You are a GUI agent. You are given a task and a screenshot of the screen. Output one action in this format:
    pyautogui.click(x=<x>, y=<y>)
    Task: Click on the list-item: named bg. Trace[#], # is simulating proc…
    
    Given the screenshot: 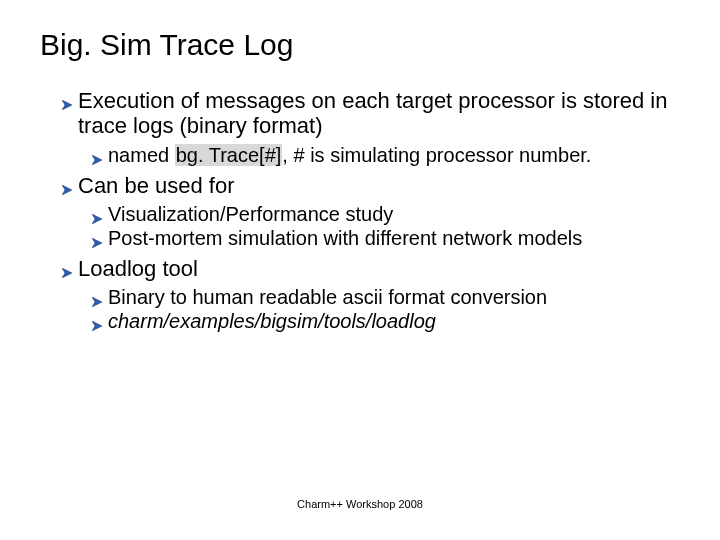 What is the action you would take?
    pyautogui.click(x=386, y=155)
    